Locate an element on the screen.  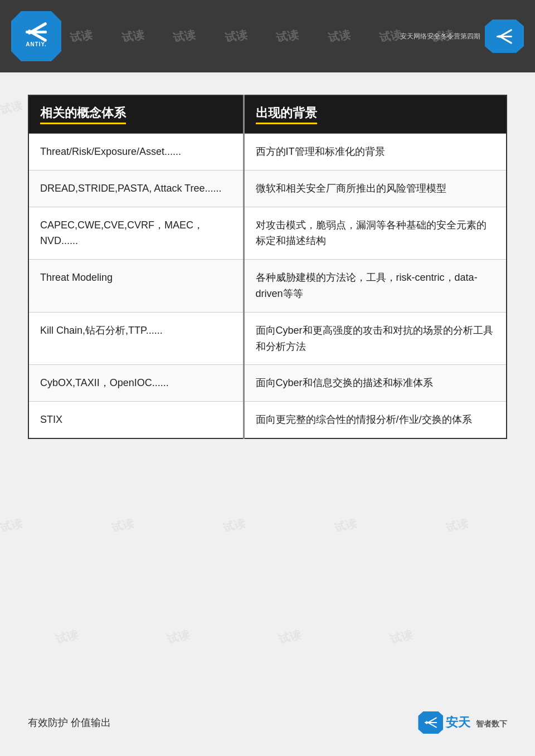
header-logo: ANTIY. is located at coordinates (36, 36).